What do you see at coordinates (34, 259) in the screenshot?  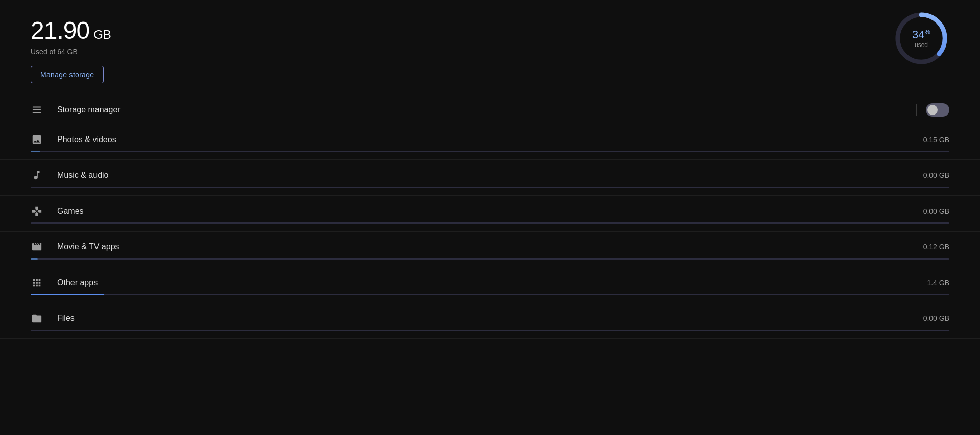 I see `progress-fill-movie-tv` at bounding box center [34, 259].